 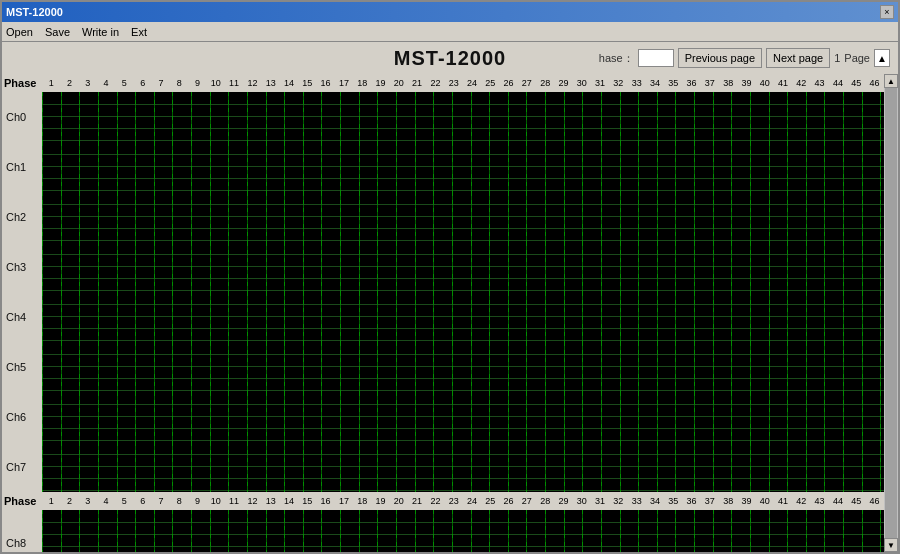 What do you see at coordinates (443, 417) in the screenshot?
I see `channel-row: Ch6` at bounding box center [443, 417].